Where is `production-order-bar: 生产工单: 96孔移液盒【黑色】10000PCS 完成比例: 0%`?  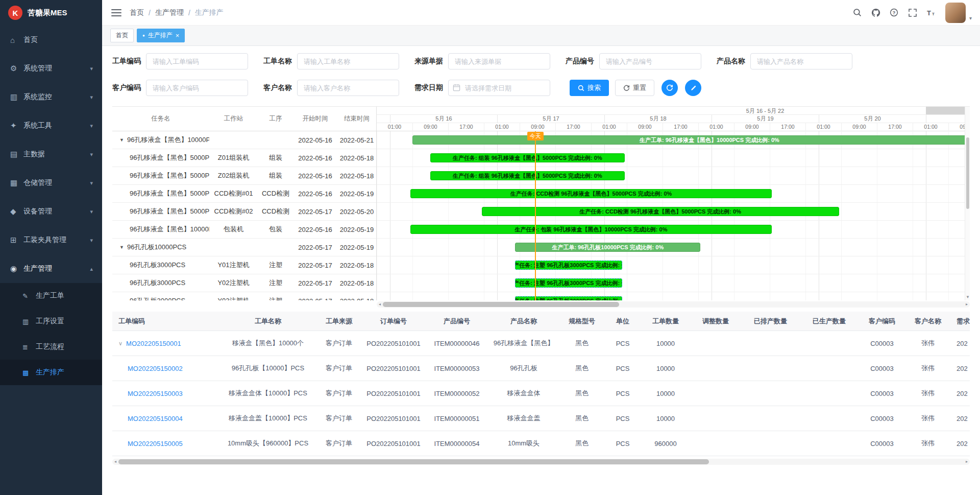
production-order-bar: 生产工单: 96孔移液盒【黑色】10000PCS 完成比例: 0% is located at coordinates (689, 140).